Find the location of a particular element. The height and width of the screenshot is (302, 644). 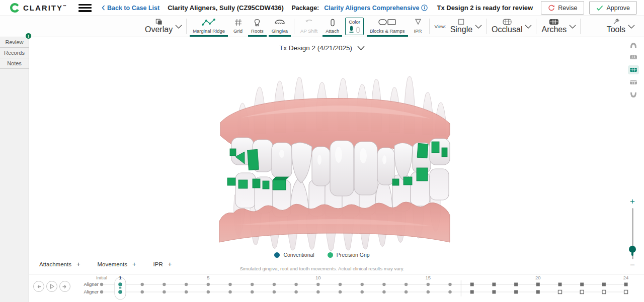

occlusal-dropdown: Occlusal is located at coordinates (511, 26).